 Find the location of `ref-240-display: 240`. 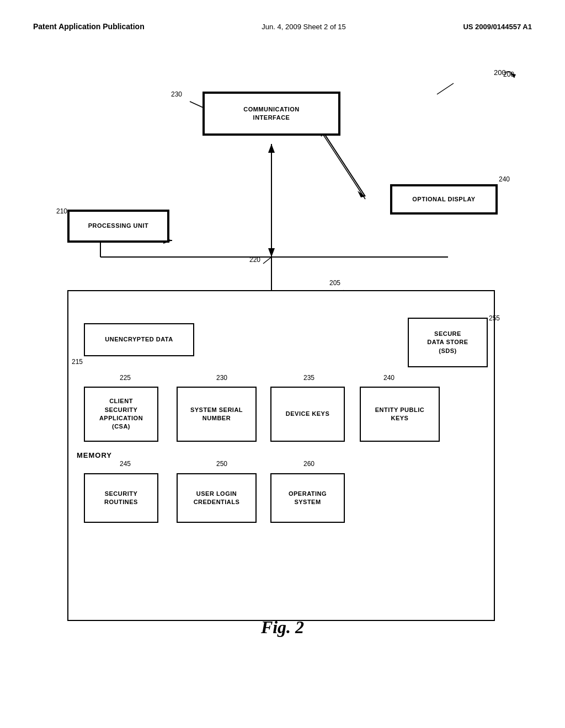

ref-240-display: 240 is located at coordinates (504, 179).